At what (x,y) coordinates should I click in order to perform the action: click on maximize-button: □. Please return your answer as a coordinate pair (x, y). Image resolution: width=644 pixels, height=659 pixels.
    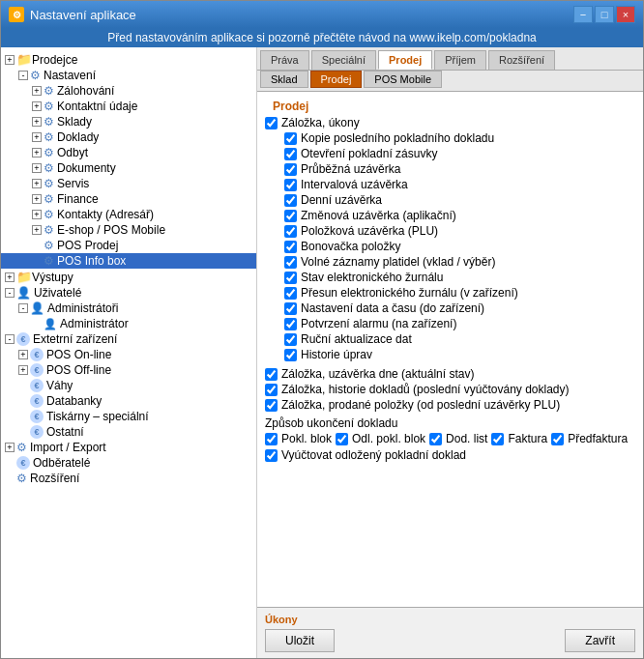
    Looking at the image, I should click on (604, 14).